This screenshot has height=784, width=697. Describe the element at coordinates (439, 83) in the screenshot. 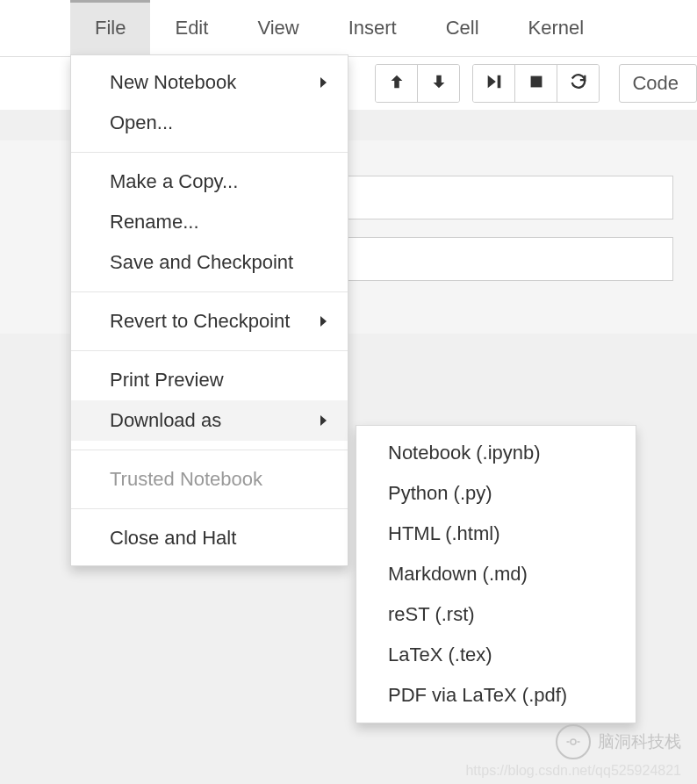

I see `move-down-button` at that location.